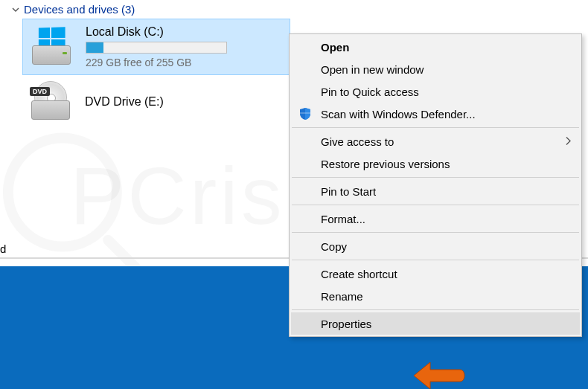 This screenshot has width=588, height=389. I want to click on menu-restore-versions: Restore previous versions, so click(435, 164).